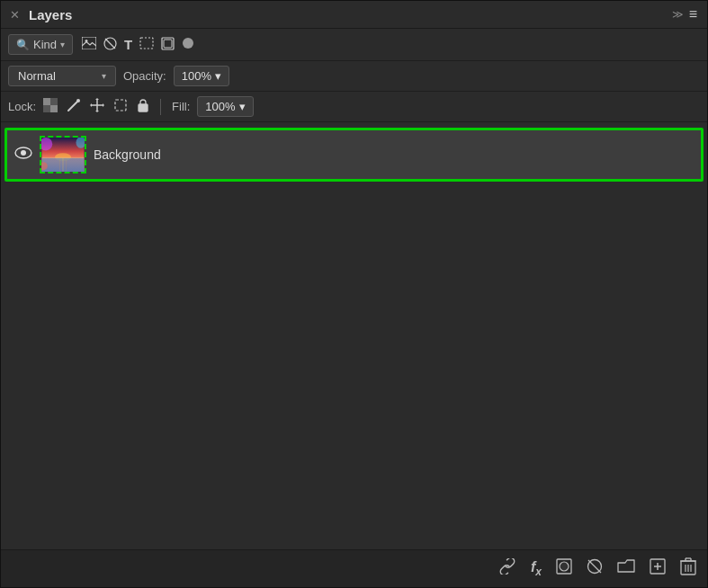 The image size is (708, 588). What do you see at coordinates (40, 45) in the screenshot?
I see `kind-dropdown: 🔍 Kind ▾` at bounding box center [40, 45].